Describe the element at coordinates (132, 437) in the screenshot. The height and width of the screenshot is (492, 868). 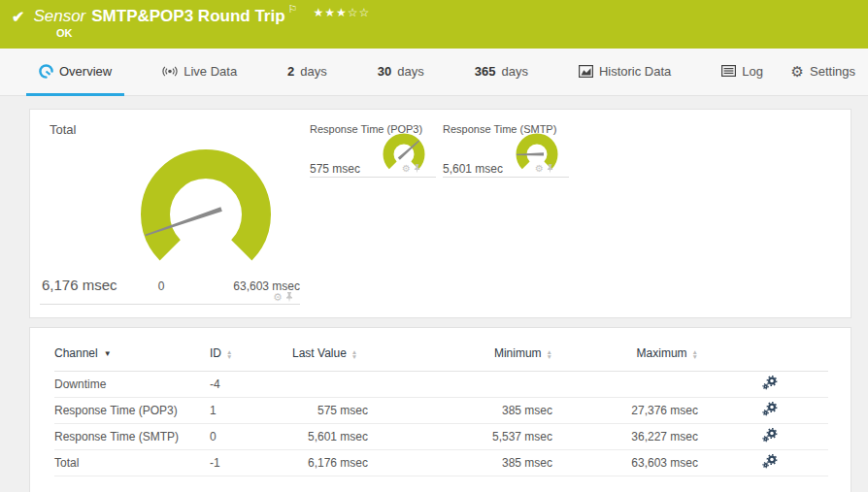
I see `channel-name: Response Time (SMTP)` at that location.